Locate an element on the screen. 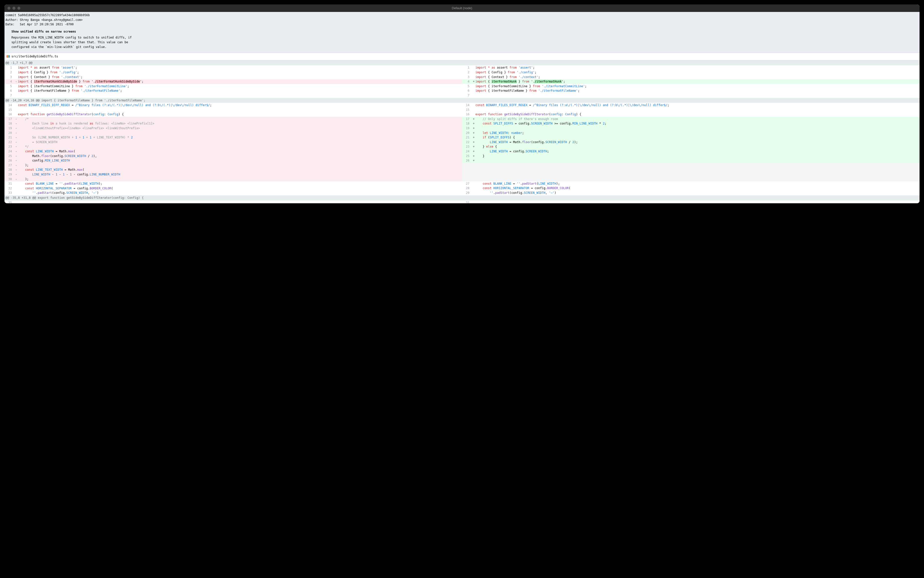  commit-author: Author: Shrey Banga <banga.shrey@gmail.c… is located at coordinates (462, 20).